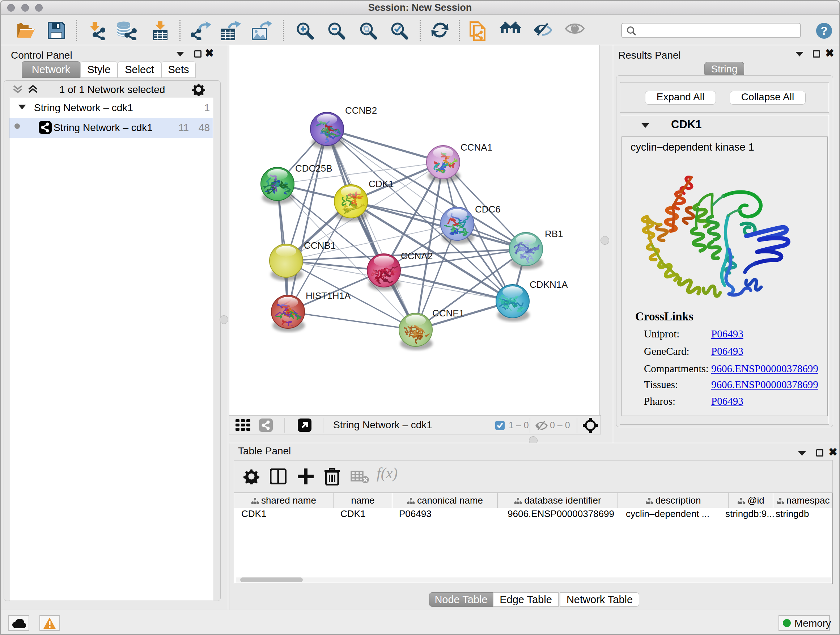 This screenshot has width=840, height=635. I want to click on svg-text: CDKN1A, so click(549, 285).